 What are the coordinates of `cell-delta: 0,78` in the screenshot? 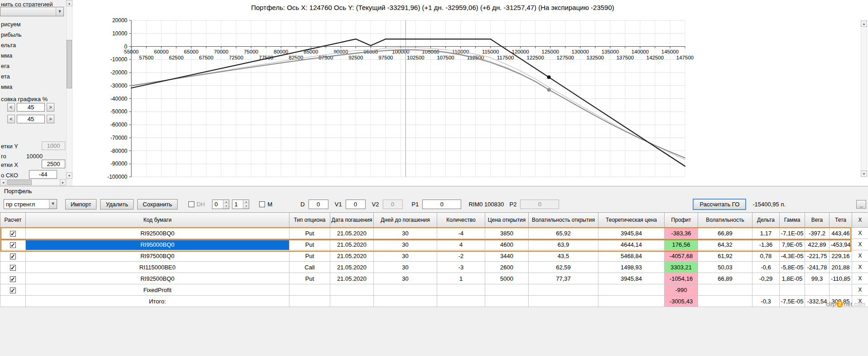 It's located at (766, 256).